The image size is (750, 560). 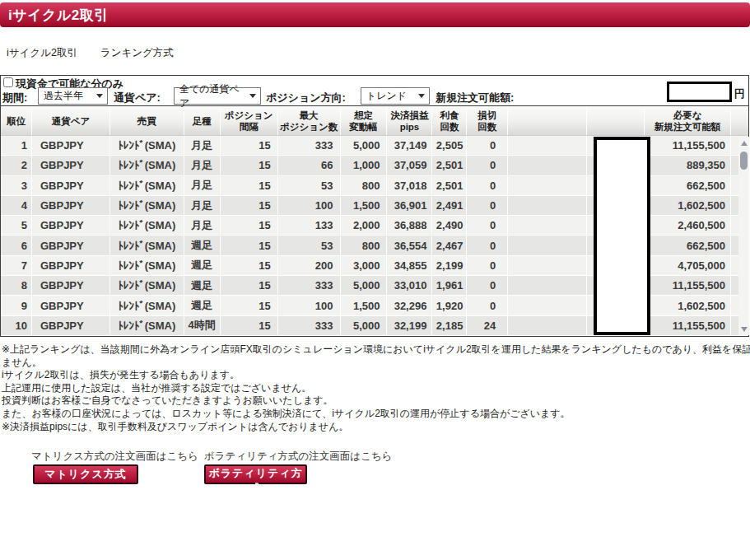 I want to click on column-header-rank: 順位, so click(x=16, y=120).